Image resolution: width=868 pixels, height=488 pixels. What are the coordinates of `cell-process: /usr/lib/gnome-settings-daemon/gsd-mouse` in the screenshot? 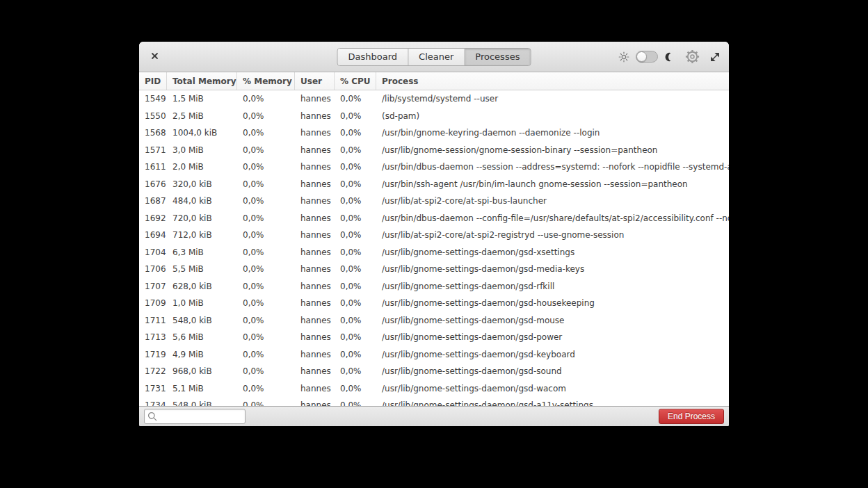 It's located at (552, 320).